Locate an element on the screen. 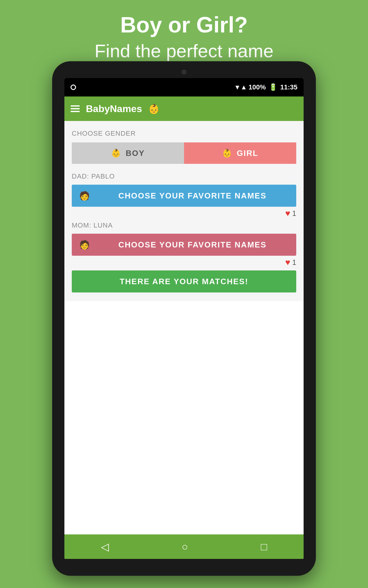 This screenshot has height=588, width=368. promo-subtitle: Find the perfect name is located at coordinates (184, 51).